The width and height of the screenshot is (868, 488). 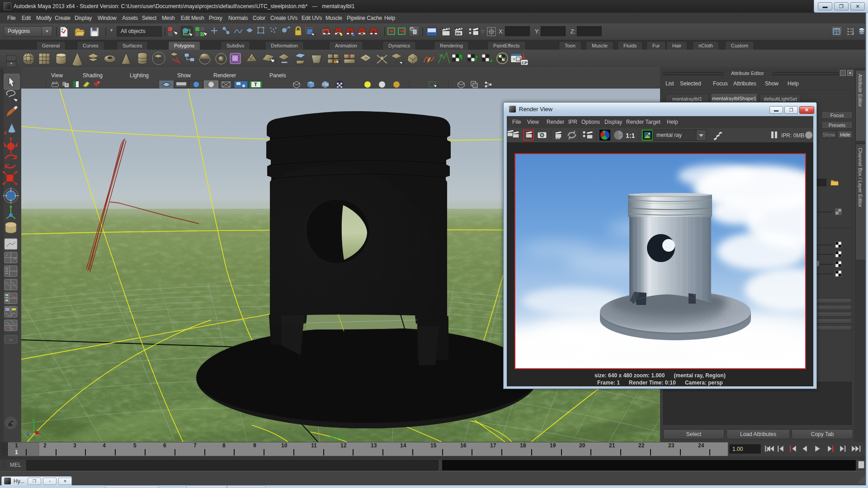 What do you see at coordinates (630, 136) in the screenshot?
I see `svg-text: 1:1` at bounding box center [630, 136].